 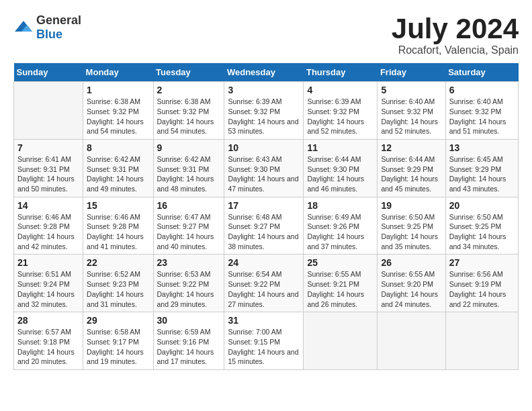 I want to click on day-header-monday: Monday, so click(x=118, y=73).